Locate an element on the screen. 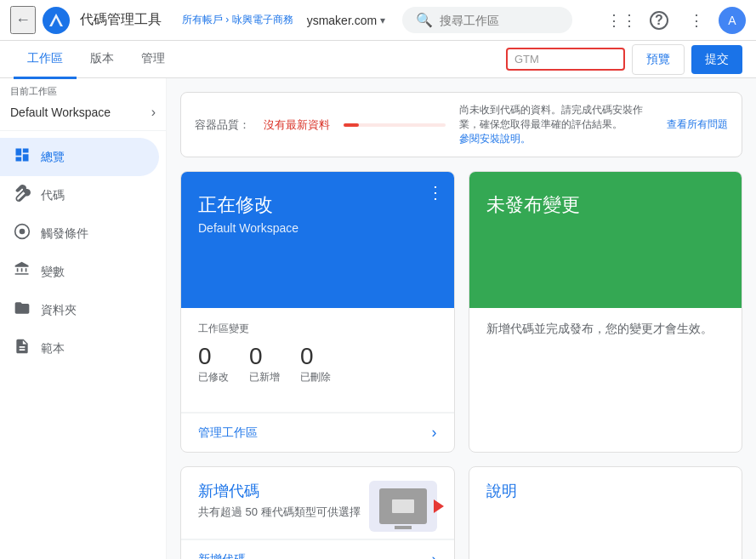 The image size is (756, 559). breadcrumb: 所有帳戶 › 咏興電子商務 is located at coordinates (238, 20).